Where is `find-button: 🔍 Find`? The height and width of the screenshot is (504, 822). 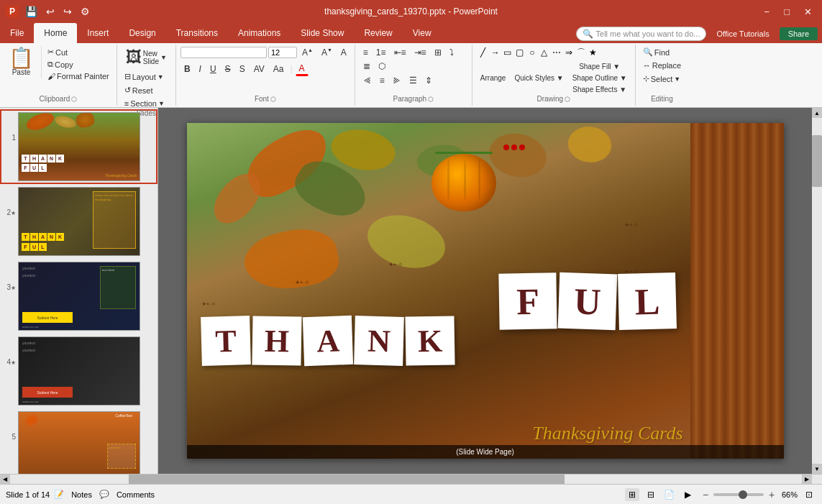 find-button: 🔍 Find is located at coordinates (656, 52).